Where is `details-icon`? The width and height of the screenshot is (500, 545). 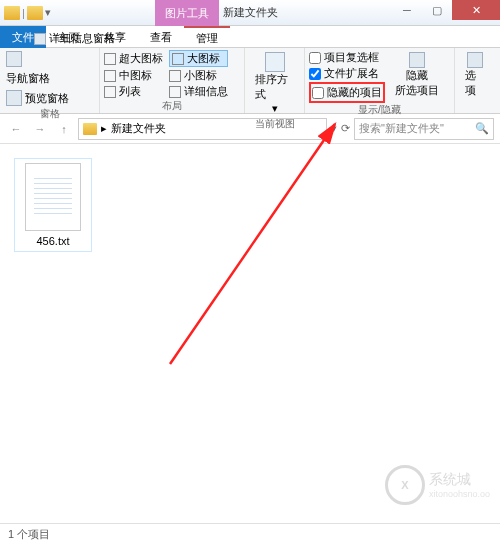
details-icon is located at coordinates (175, 92).